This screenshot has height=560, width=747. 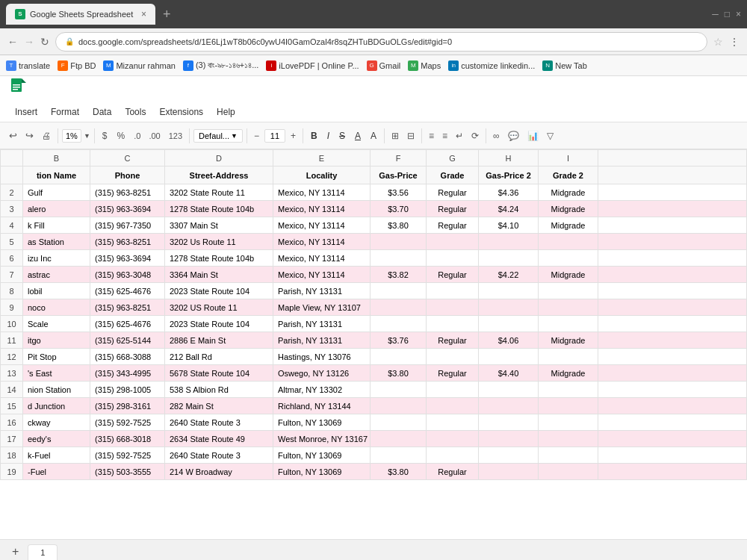 I want to click on header-name: tion Name, so click(x=57, y=175).